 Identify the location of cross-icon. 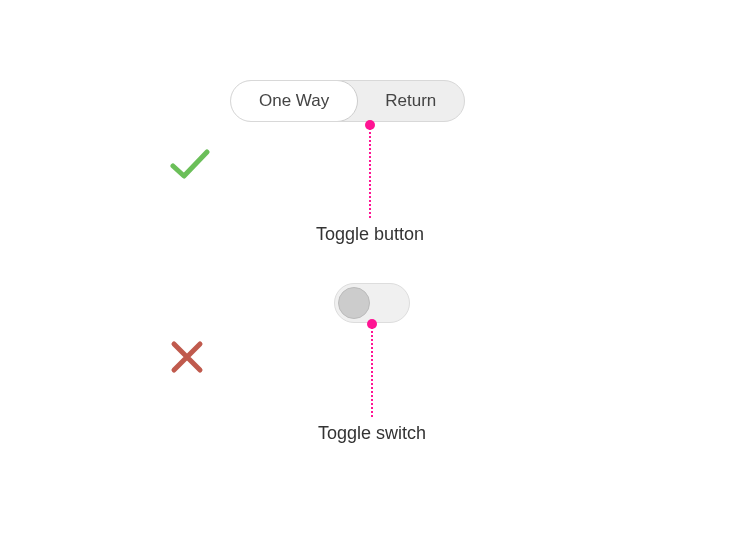
(187, 359).